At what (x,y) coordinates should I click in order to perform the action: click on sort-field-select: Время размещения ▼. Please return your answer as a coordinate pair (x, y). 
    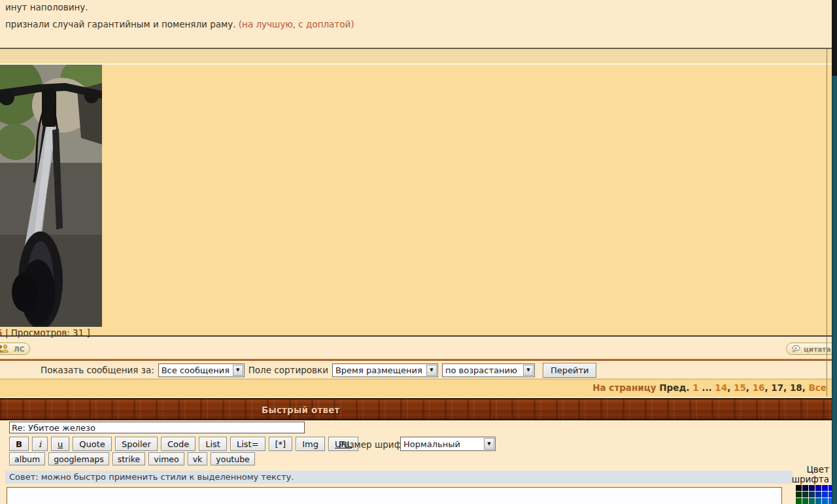
    Looking at the image, I should click on (385, 370).